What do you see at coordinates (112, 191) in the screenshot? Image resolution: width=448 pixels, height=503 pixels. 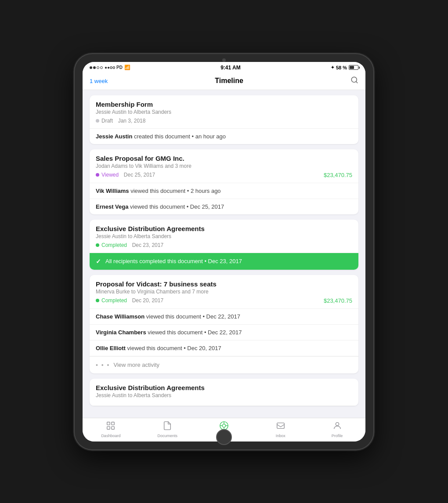 I see `activity-actor-2a: Vik Williams` at bounding box center [112, 191].